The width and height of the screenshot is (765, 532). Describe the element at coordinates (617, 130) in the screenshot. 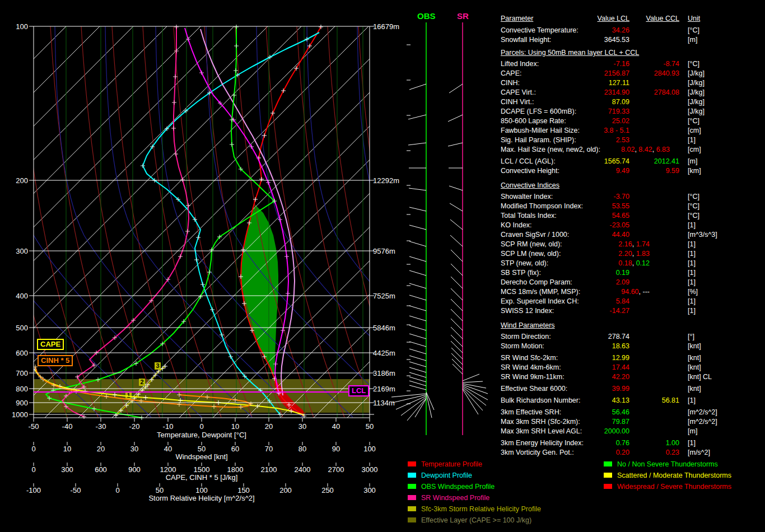

I see `value-lcl-cell: 3.8 - 5.1` at that location.